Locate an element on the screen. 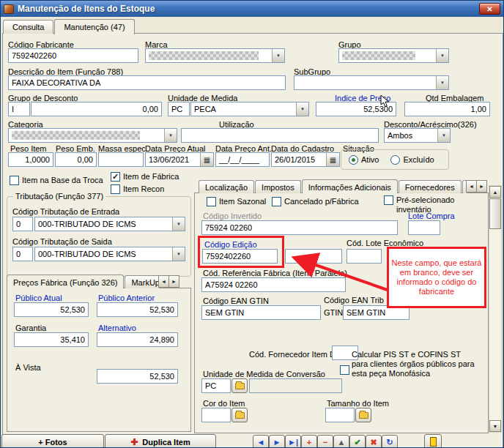 The width and height of the screenshot is (504, 448). tab-manutencao: Manutenção (47) is located at coordinates (94, 26).